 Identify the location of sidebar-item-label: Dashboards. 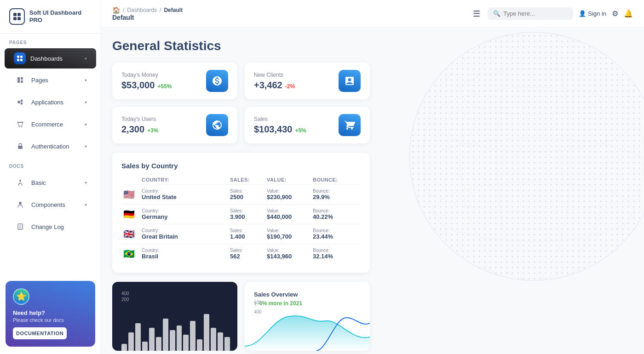
(55, 59).